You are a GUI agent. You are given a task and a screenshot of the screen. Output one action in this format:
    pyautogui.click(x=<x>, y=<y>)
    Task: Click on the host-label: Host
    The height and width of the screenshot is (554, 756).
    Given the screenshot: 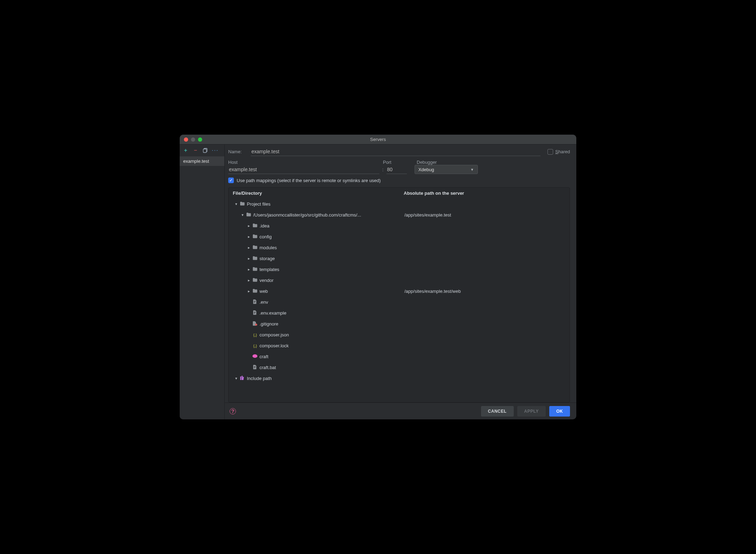 What is the action you would take?
    pyautogui.click(x=306, y=162)
    